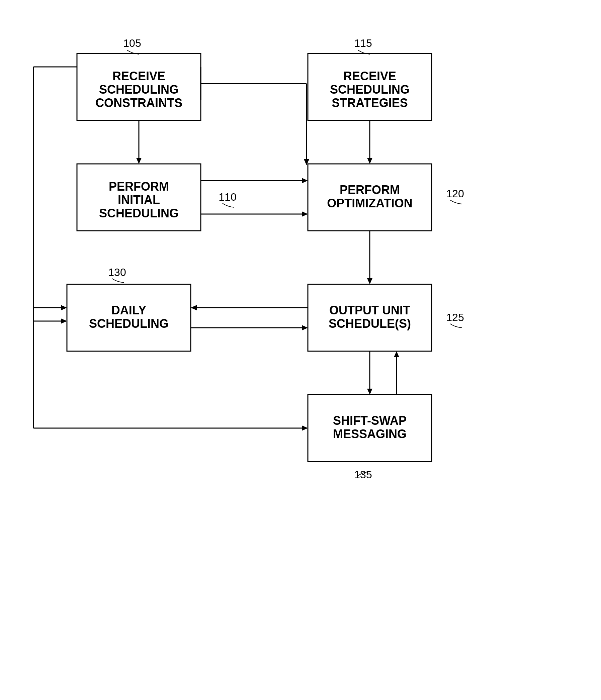  What do you see at coordinates (370, 103) in the screenshot?
I see `box-115-label3: STRATEGIES` at bounding box center [370, 103].